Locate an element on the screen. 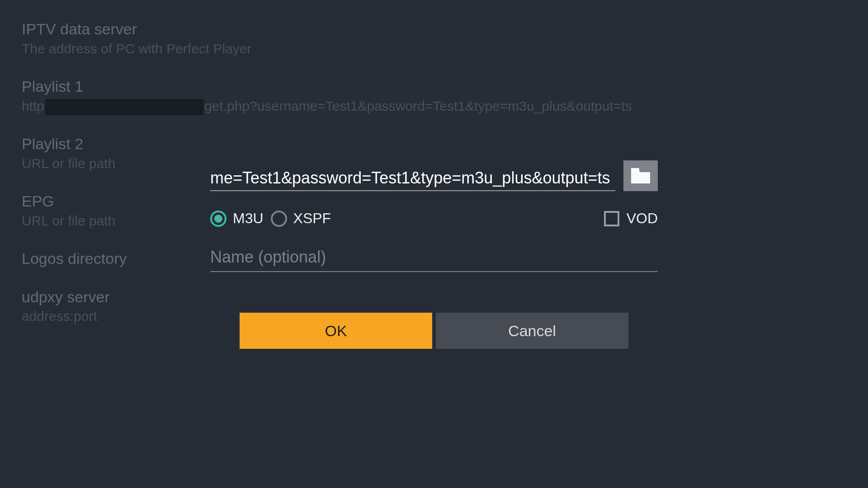 This screenshot has height=488, width=868. ok-button: OK is located at coordinates (336, 331).